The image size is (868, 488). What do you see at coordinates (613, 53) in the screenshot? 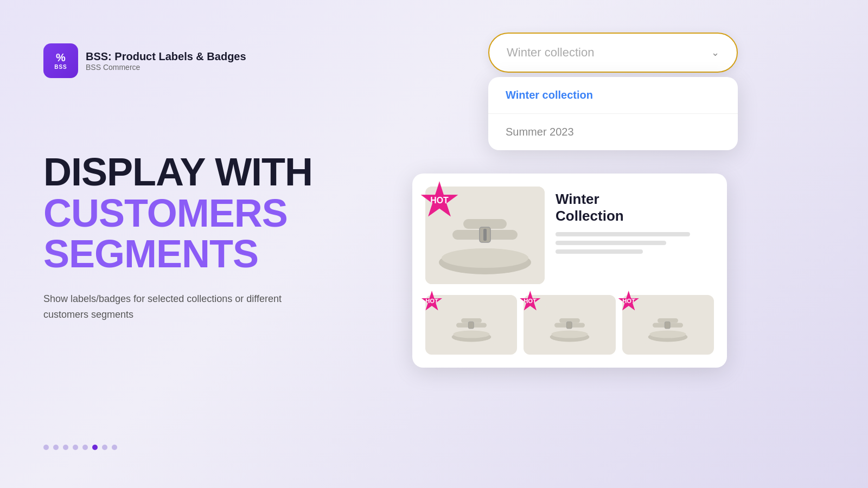
I see `dropdown-select: Winter collection ⌄` at bounding box center [613, 53].